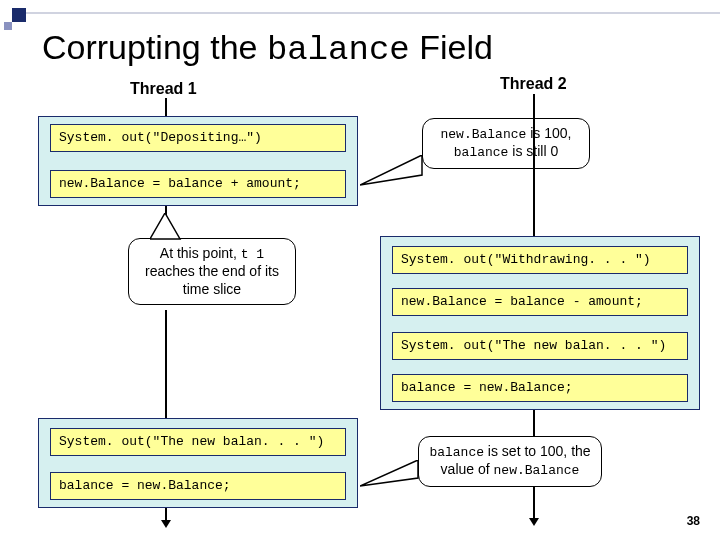  What do you see at coordinates (540, 346) in the screenshot?
I see `t2-code-3: System. out("The new balan. . . ")` at bounding box center [540, 346].